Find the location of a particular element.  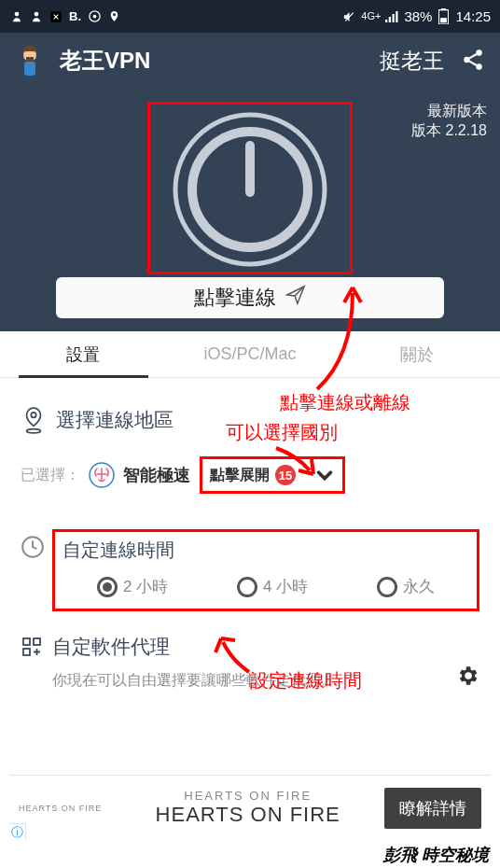

tab-about: 關於 is located at coordinates (416, 355).